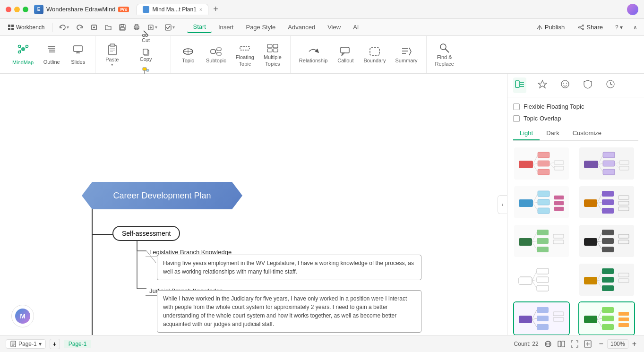 The image size is (644, 352). I want to click on statusbar: Page-1 ▾ + Page-1 Count: 22 −, so click(322, 343).